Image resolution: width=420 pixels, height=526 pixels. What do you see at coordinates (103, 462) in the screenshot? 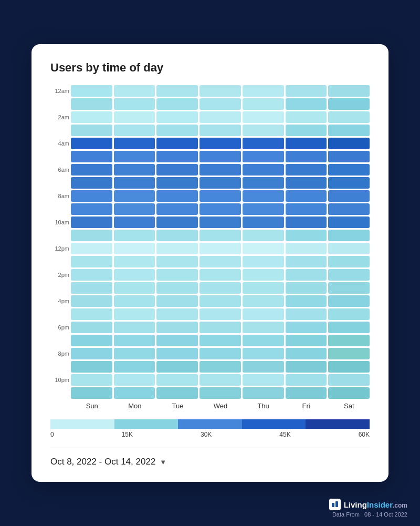
I see `date-range-text: Oct 8, 2022 - Oct 14, 2022` at bounding box center [103, 462].